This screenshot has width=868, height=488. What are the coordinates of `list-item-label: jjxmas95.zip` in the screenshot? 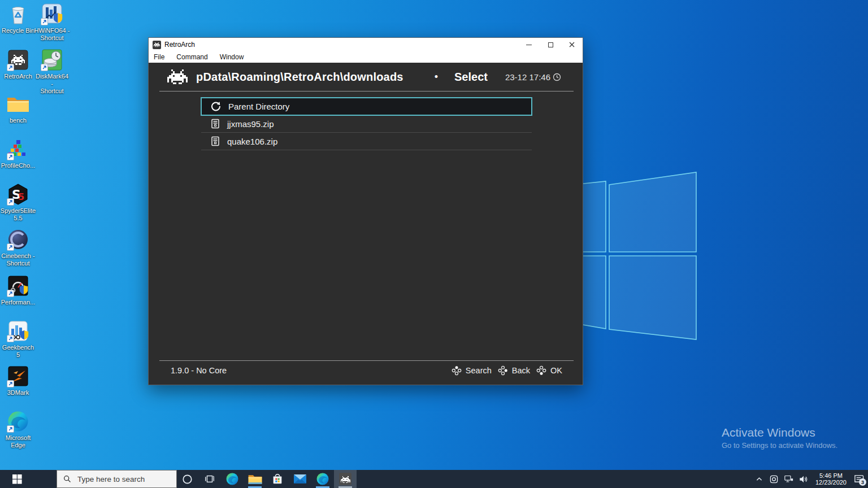 It's located at (251, 124).